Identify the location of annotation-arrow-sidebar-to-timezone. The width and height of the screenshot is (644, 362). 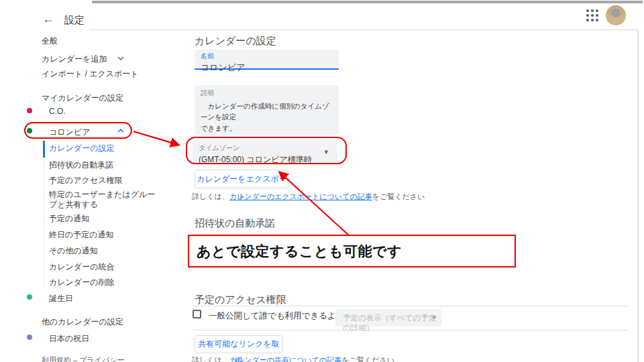
(156, 138).